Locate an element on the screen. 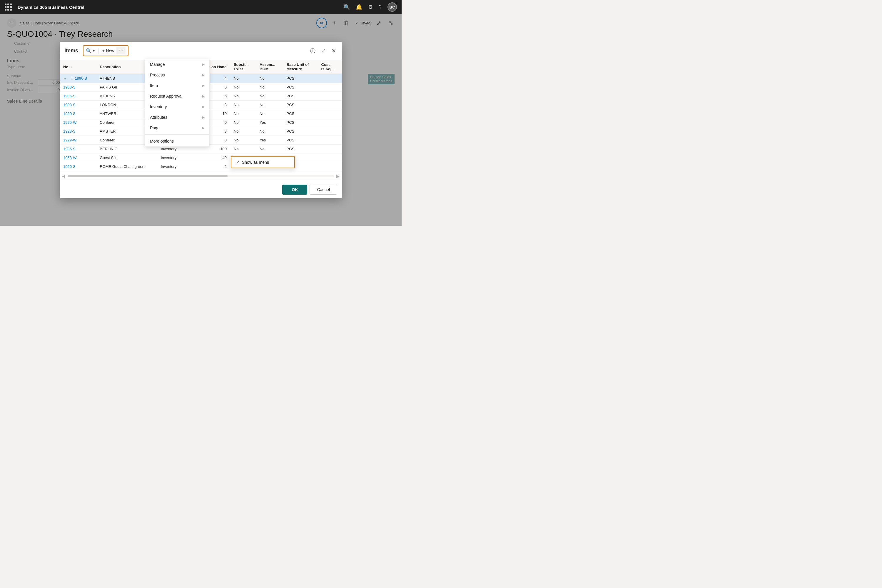  dropdown-item-page: Page ▶ is located at coordinates (177, 128).